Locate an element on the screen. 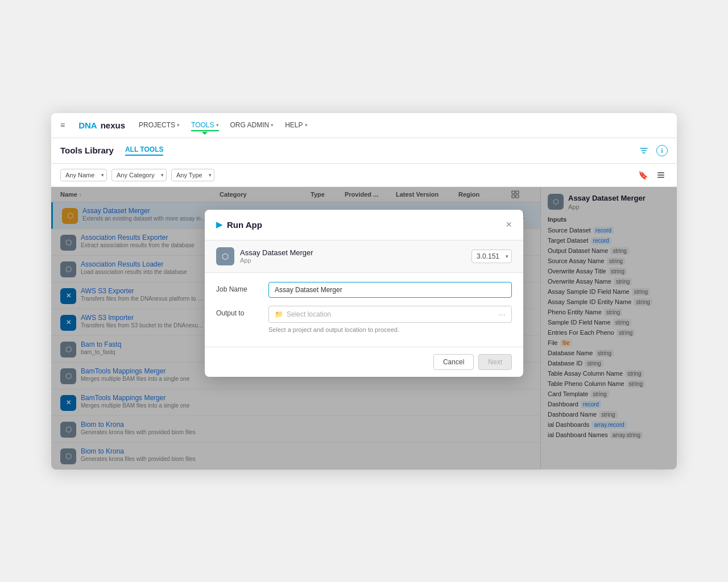 The width and height of the screenshot is (728, 582). nav-items: PROJECTS ▾ TOOLS ▾ ORG ADMIN ▾ HELP ▾ is located at coordinates (223, 125).